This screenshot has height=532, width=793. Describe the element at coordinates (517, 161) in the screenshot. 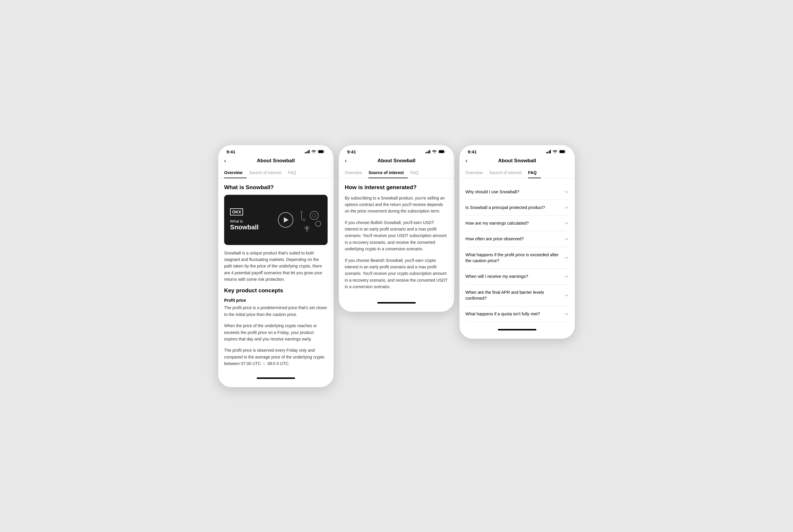

I see `nav-title-3: About Snowball` at that location.